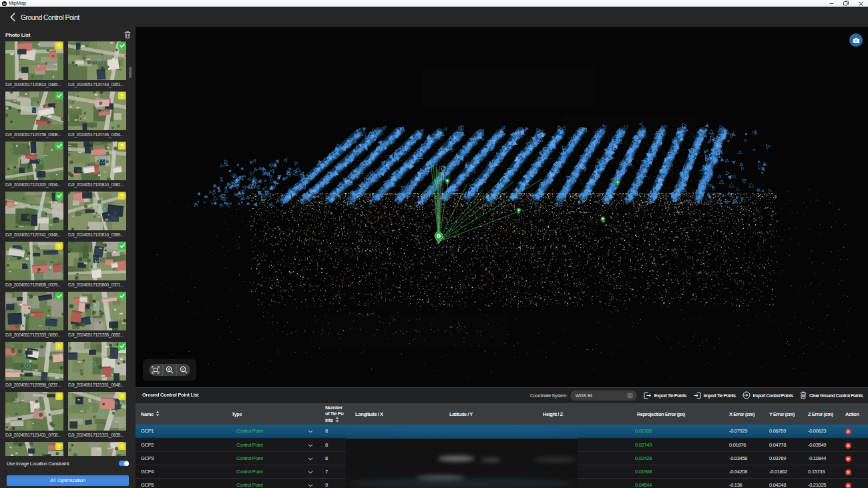 This screenshot has height=488, width=868. Describe the element at coordinates (831, 4) in the screenshot. I see `minimize-button` at that location.